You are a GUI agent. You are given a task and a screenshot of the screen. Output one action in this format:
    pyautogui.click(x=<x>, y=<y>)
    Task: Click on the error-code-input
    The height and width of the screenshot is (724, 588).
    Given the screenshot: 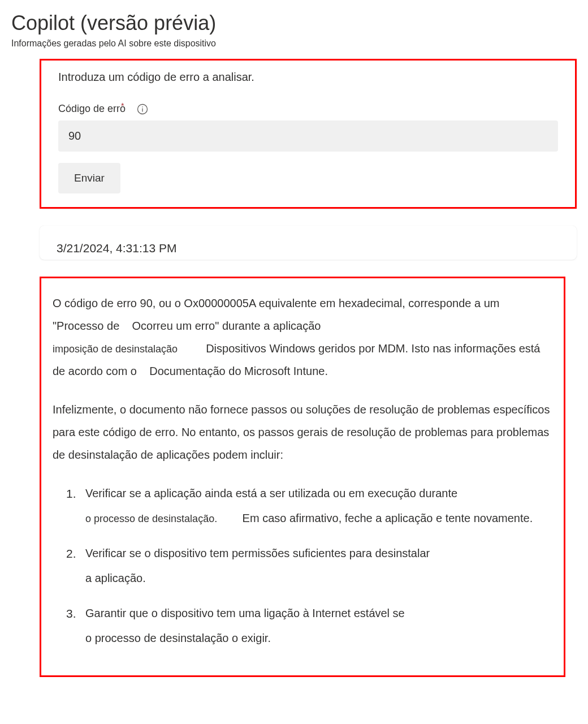 What is the action you would take?
    pyautogui.click(x=308, y=136)
    